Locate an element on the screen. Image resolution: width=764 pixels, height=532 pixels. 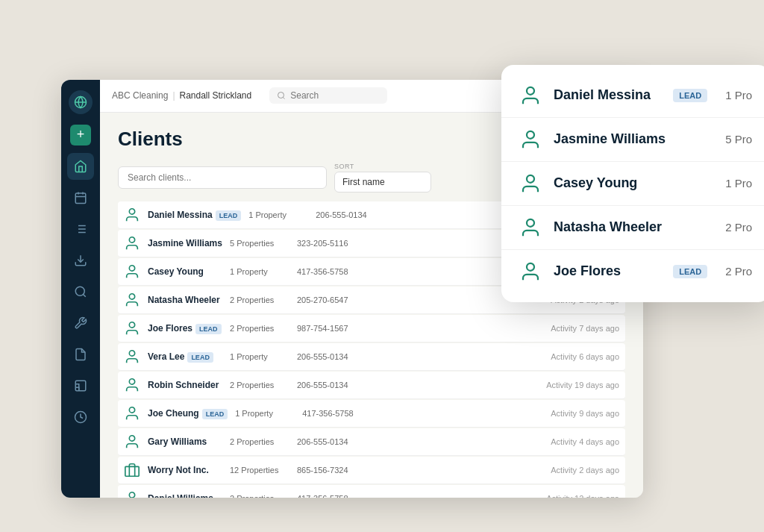
topbar-search-input is located at coordinates (335, 96).